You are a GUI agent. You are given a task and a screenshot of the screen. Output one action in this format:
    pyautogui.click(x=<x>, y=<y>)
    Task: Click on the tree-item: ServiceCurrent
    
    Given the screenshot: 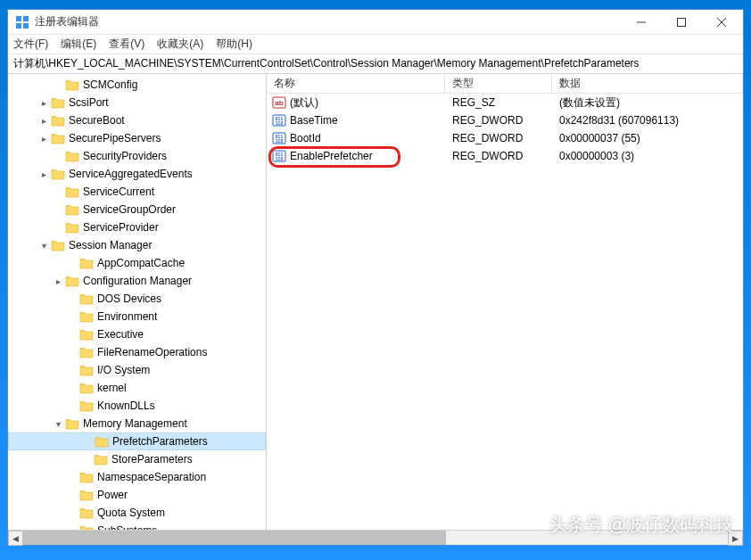 What is the action you would take?
    pyautogui.click(x=137, y=192)
    